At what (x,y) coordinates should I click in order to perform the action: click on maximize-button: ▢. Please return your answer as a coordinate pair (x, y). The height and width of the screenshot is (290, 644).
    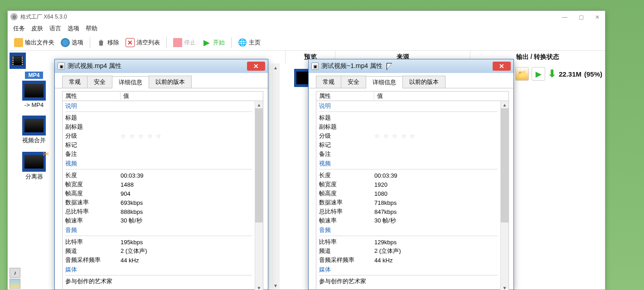
    Looking at the image, I should click on (581, 17).